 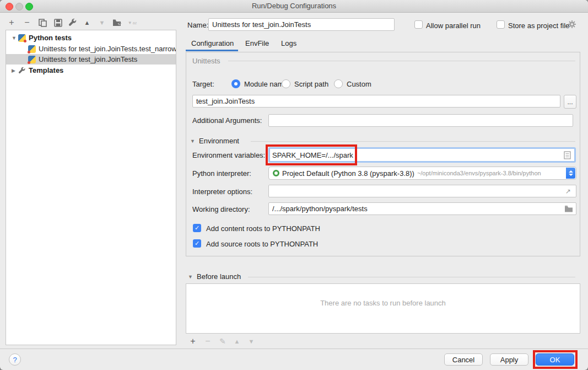 What do you see at coordinates (289, 43) in the screenshot?
I see `tab-logs: Logs` at bounding box center [289, 43].